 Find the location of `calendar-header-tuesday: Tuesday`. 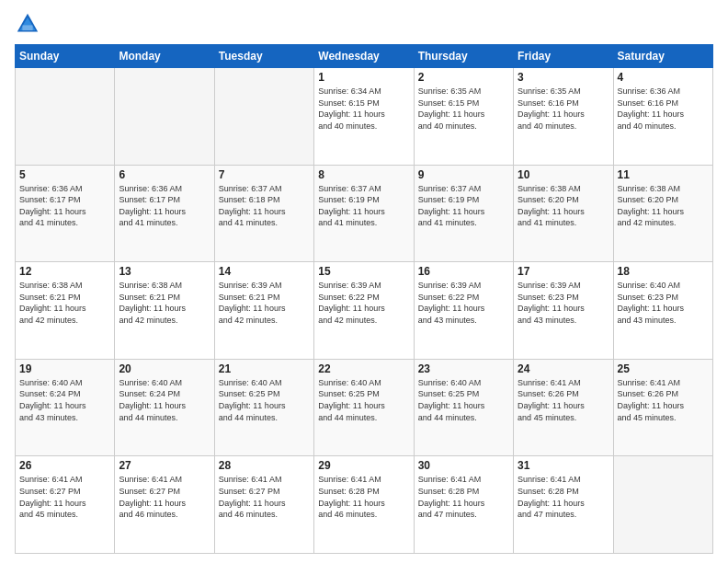

calendar-header-tuesday: Tuesday is located at coordinates (264, 57).